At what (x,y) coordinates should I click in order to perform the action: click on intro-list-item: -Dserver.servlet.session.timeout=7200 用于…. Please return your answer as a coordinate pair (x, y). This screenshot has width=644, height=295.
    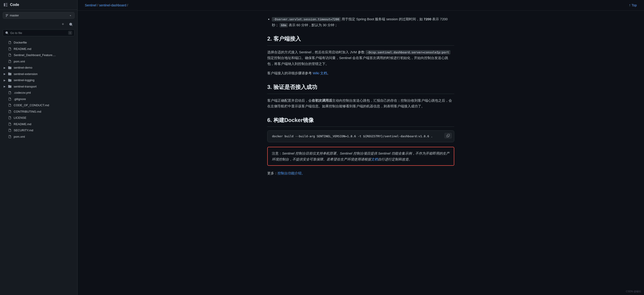
    Looking at the image, I should click on (363, 22).